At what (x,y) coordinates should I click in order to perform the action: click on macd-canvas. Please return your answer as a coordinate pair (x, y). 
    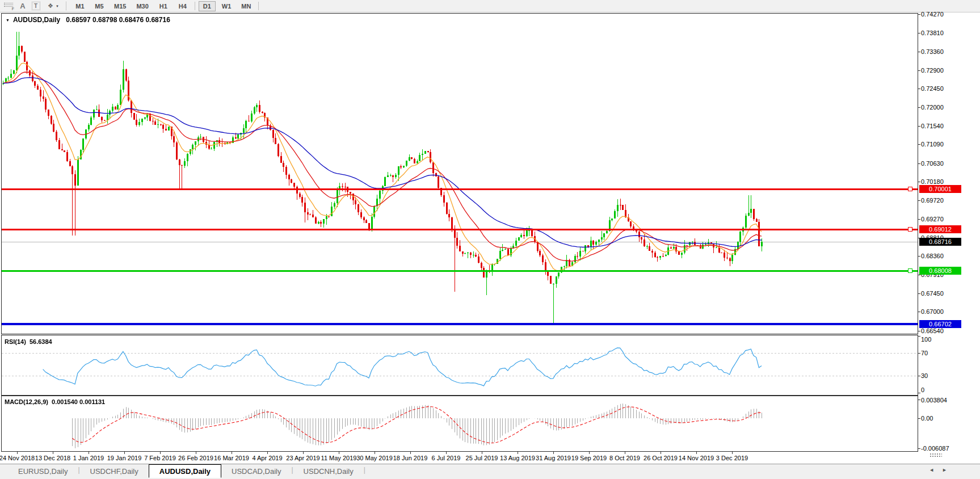
    Looking at the image, I should click on (460, 423).